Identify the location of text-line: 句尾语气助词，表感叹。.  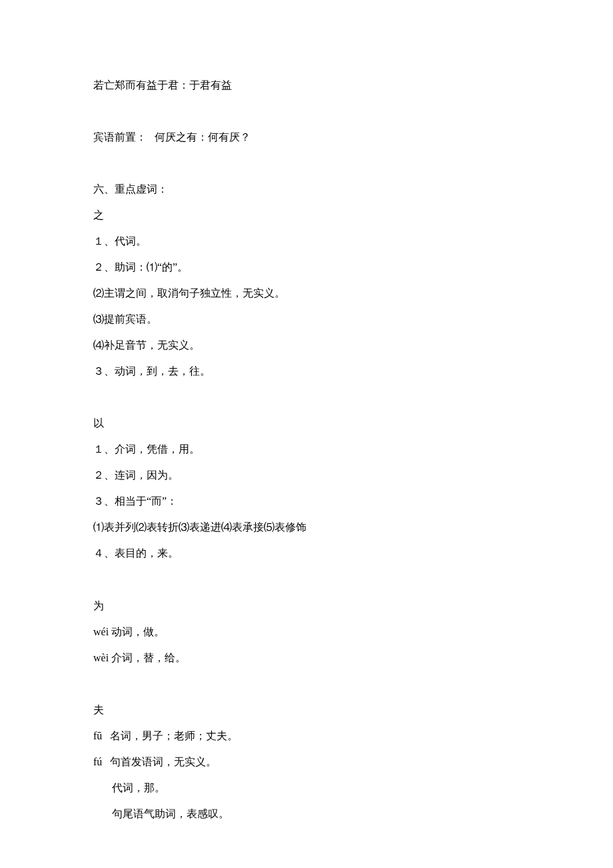
(306, 813).